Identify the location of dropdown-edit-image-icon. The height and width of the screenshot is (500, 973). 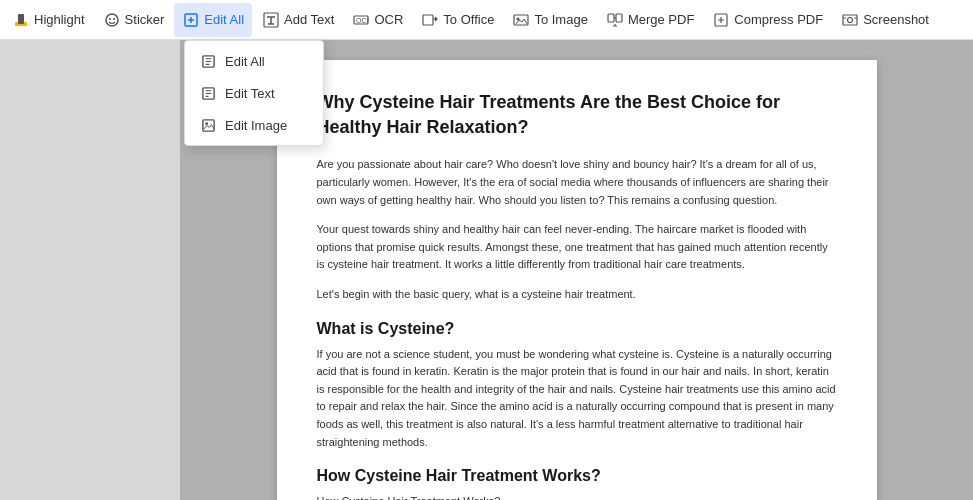
(208, 125).